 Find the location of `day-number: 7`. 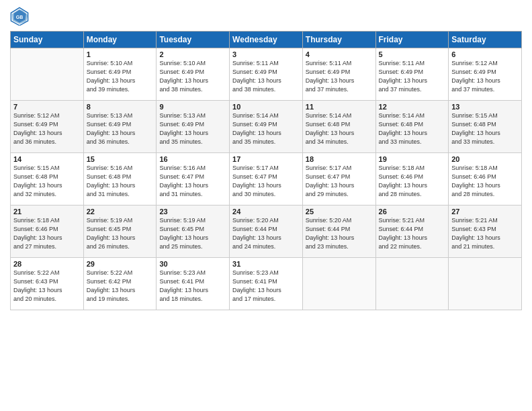

day-number: 7 is located at coordinates (47, 107).